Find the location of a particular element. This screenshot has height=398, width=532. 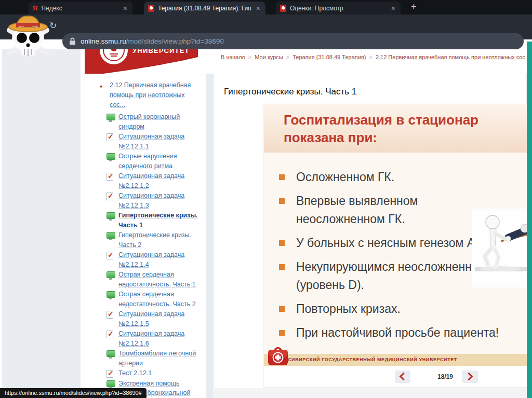

url-host: online.ssmu.ru is located at coordinates (103, 42).